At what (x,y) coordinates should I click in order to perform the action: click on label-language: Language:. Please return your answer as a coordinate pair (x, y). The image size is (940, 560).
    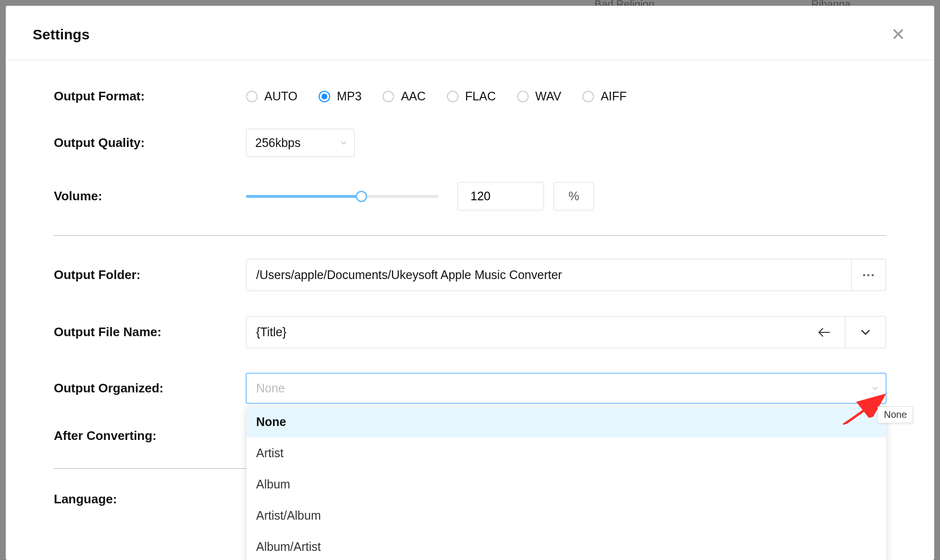
    Looking at the image, I should click on (150, 499).